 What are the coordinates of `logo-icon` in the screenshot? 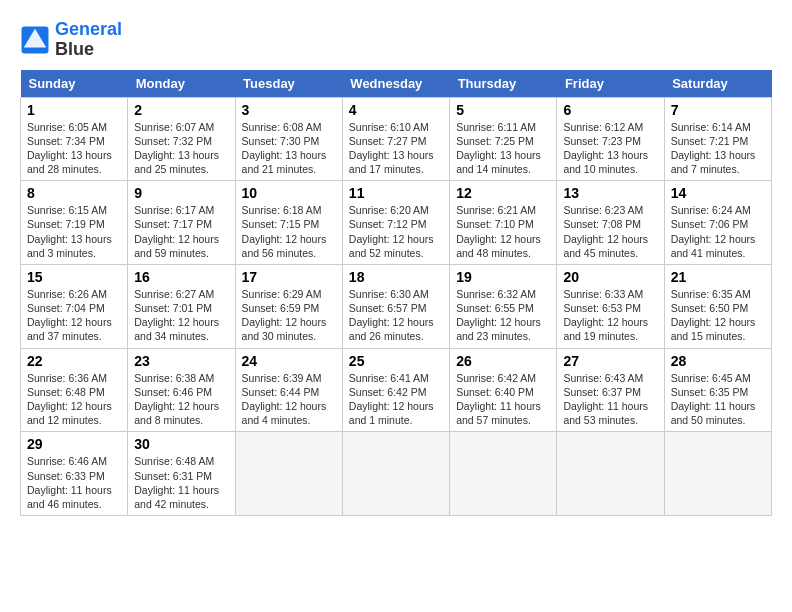 It's located at (35, 40).